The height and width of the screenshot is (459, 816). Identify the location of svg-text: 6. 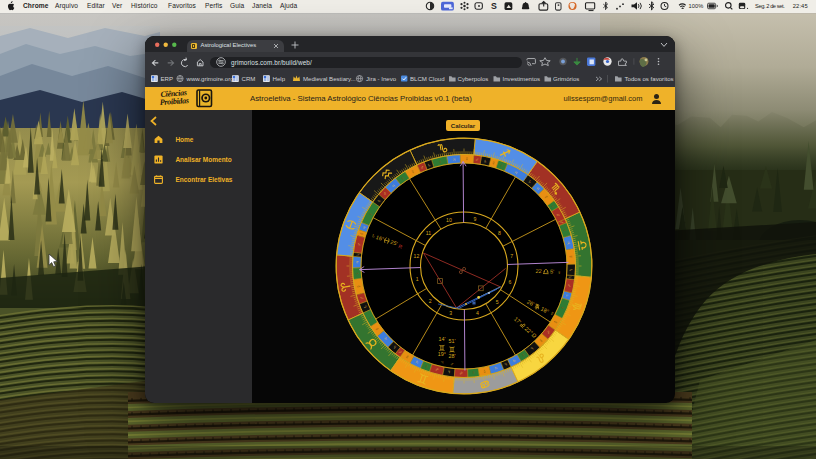
(510, 281).